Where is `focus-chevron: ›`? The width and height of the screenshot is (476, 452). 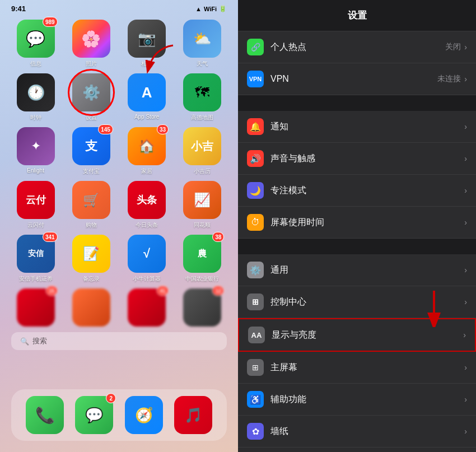 focus-chevron: › is located at coordinates (466, 190).